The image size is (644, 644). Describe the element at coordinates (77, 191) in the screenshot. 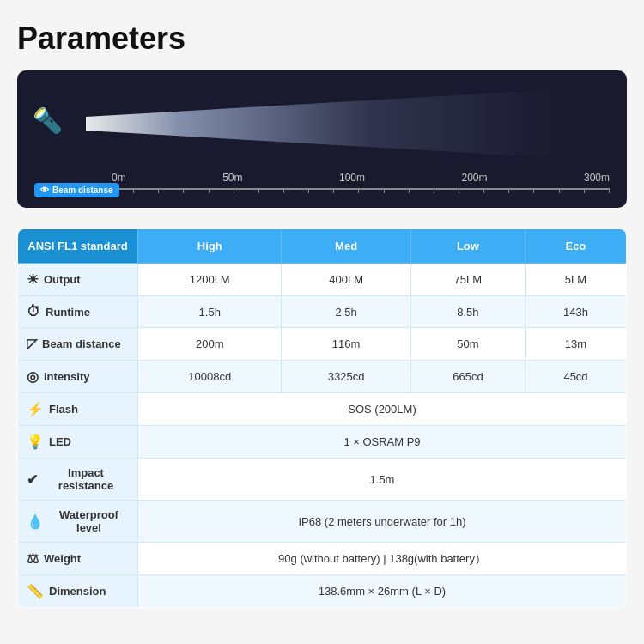

I see `beam-distance-tag: 👁 Beam distanse` at that location.